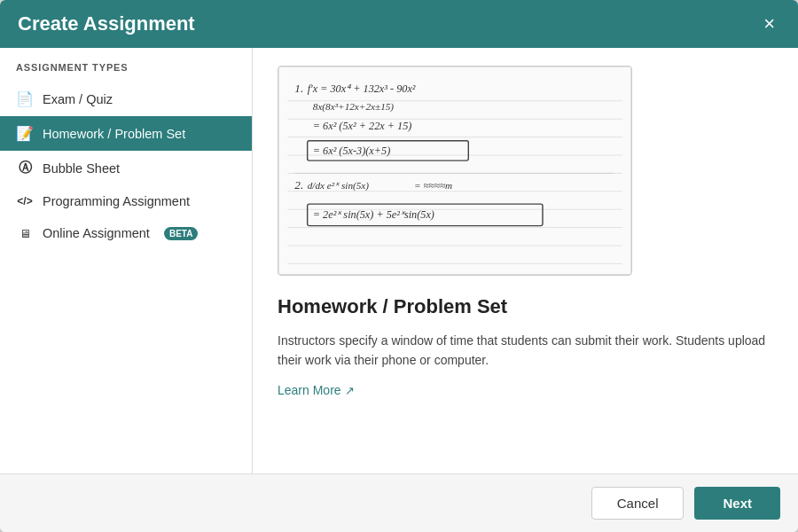 This screenshot has width=798, height=532. Describe the element at coordinates (638, 504) in the screenshot. I see `cancel-button: Cancel` at that location.